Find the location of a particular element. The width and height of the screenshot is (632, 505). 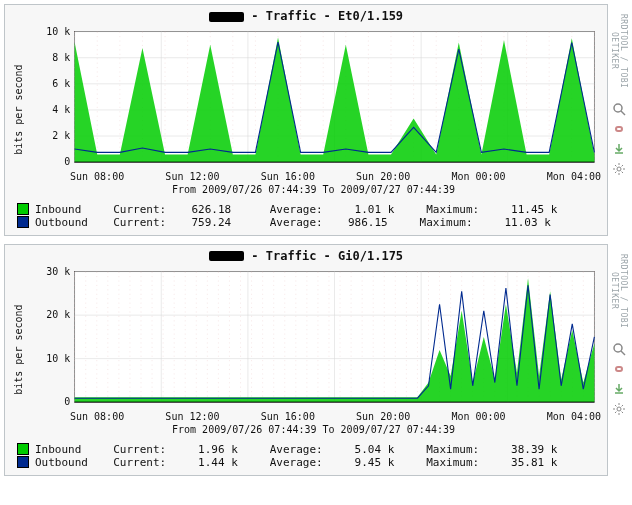

svg-text: 4 k is located at coordinates (61, 110).